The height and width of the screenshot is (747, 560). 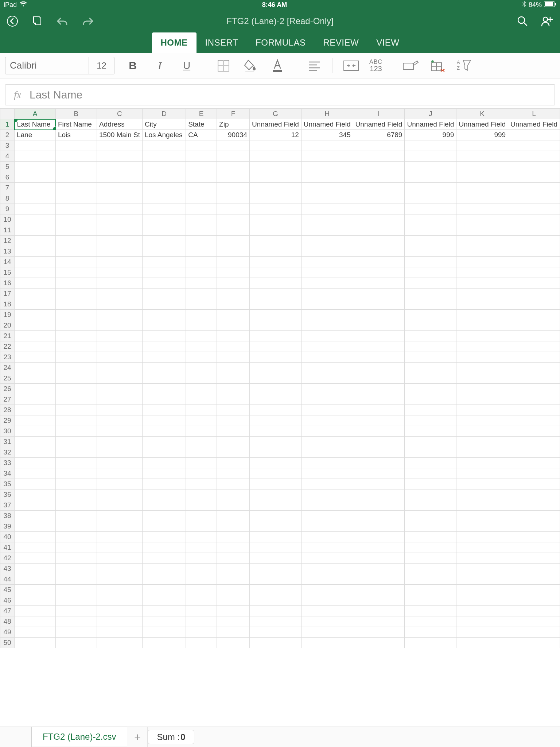 I want to click on row-header: 9, so click(x=7, y=209).